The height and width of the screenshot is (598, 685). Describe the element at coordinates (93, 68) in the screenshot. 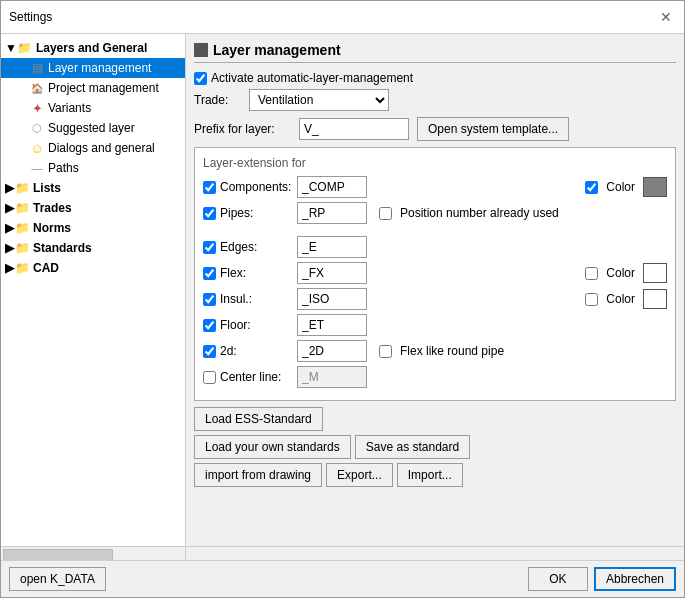

I see `sidebar-item-layer-management: ▤ Layer management` at that location.